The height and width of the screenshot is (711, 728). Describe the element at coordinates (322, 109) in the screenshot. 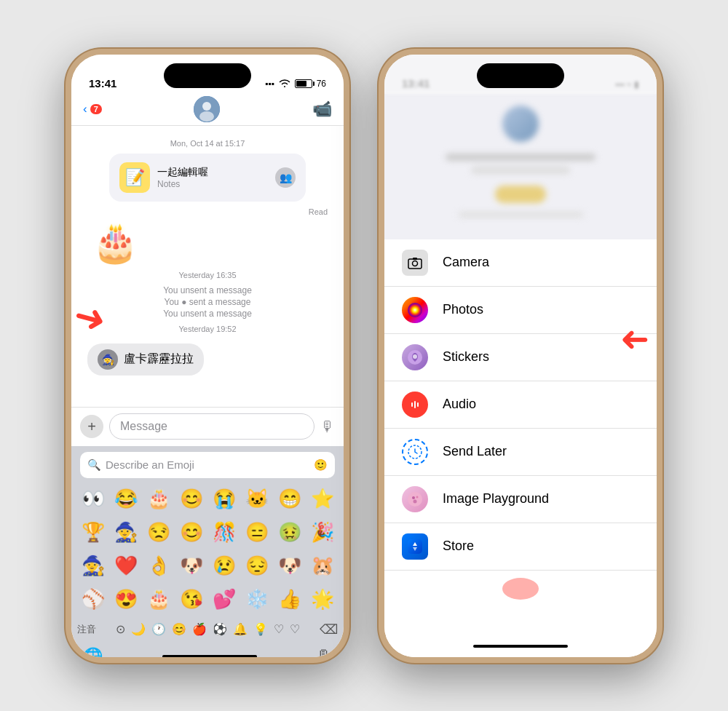

I see `video-call-button: 📹` at that location.